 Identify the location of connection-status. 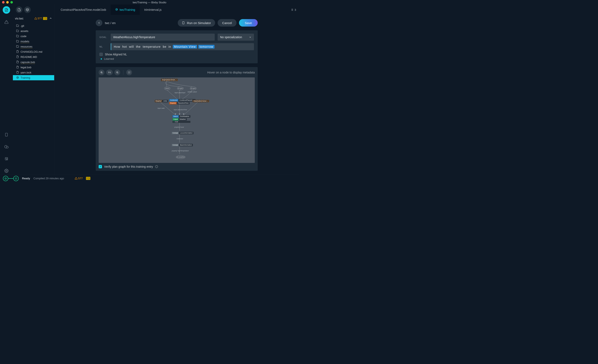
(11, 178).